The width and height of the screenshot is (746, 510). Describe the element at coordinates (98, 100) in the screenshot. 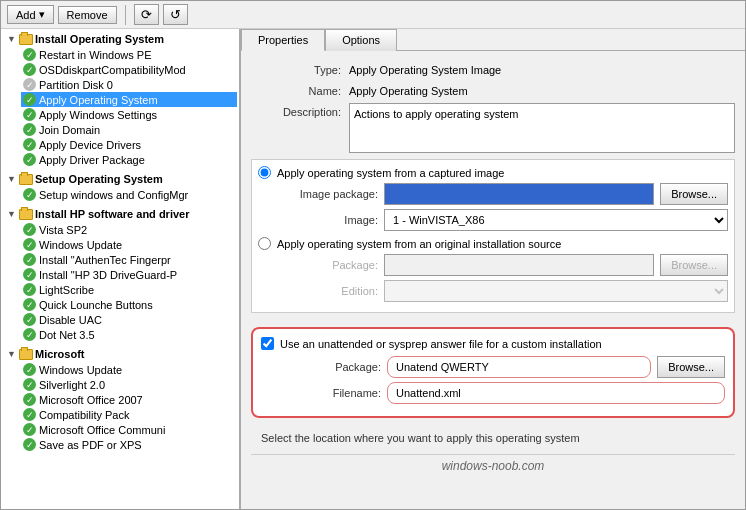

I see `item-label: Apply Operating System` at that location.